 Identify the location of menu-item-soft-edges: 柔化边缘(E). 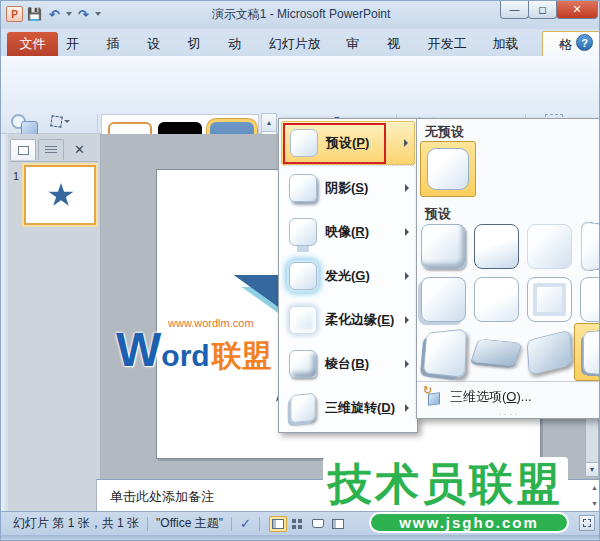
(348, 320).